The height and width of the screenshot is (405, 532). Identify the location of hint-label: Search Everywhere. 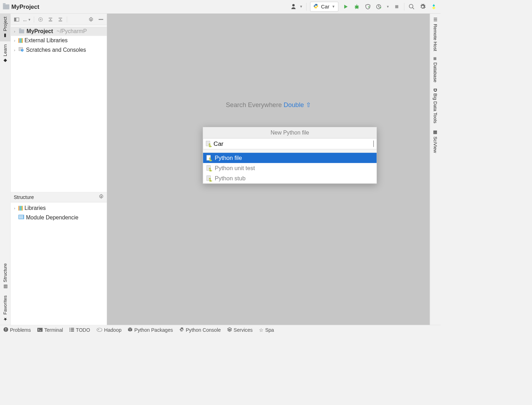
(254, 105).